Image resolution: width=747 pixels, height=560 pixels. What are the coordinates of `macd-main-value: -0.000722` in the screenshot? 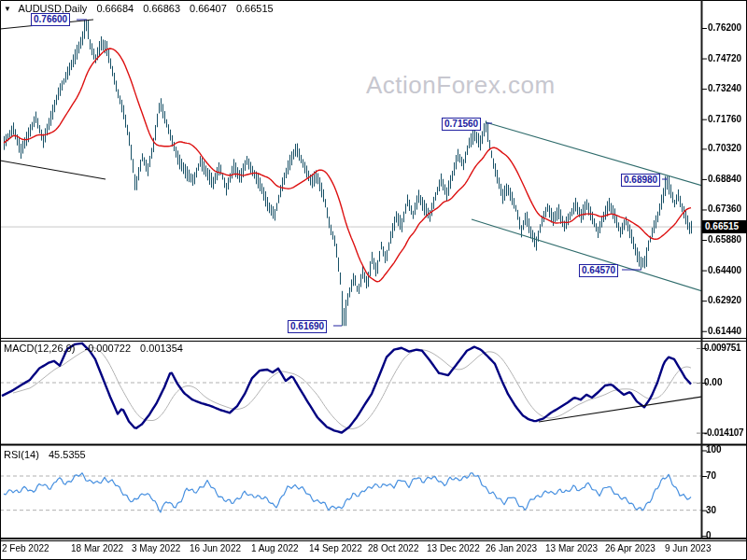 It's located at (107, 348).